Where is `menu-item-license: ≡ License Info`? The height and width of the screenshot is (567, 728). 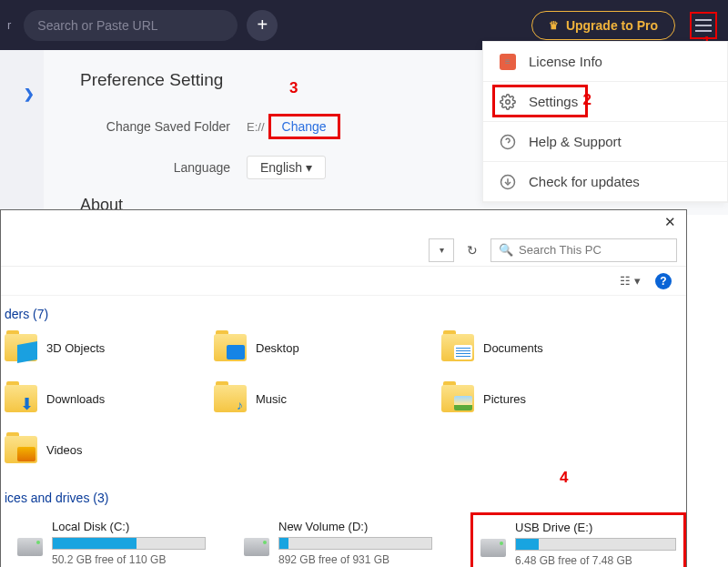 menu-item-license: ≡ License Info is located at coordinates (605, 62).